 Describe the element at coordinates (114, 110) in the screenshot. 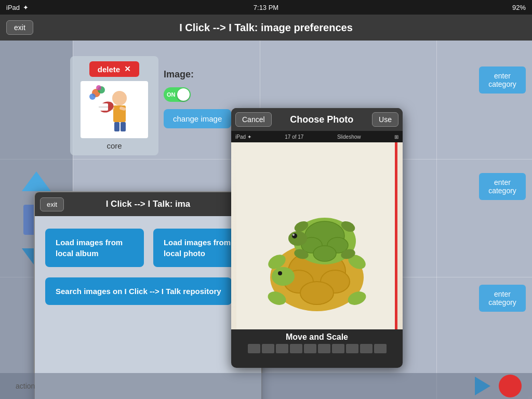

I see `card-illustration` at that location.